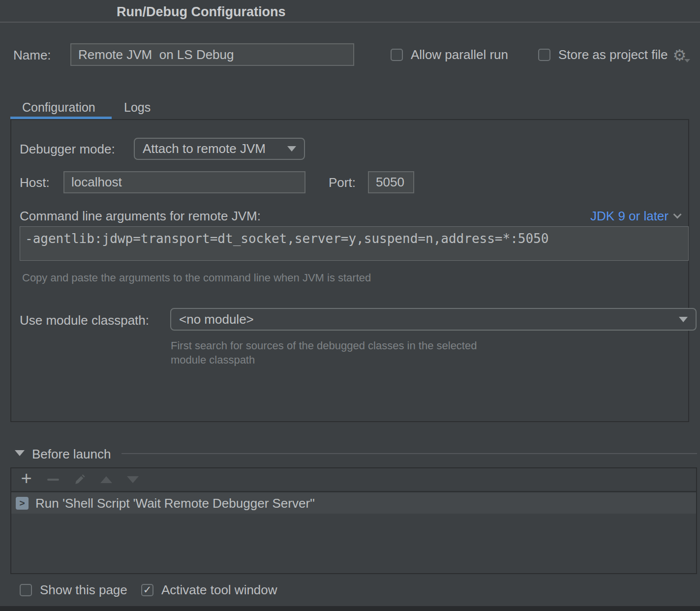  What do you see at coordinates (636, 216) in the screenshot?
I see `jdk-version-selector: JDK 9 or later` at bounding box center [636, 216].